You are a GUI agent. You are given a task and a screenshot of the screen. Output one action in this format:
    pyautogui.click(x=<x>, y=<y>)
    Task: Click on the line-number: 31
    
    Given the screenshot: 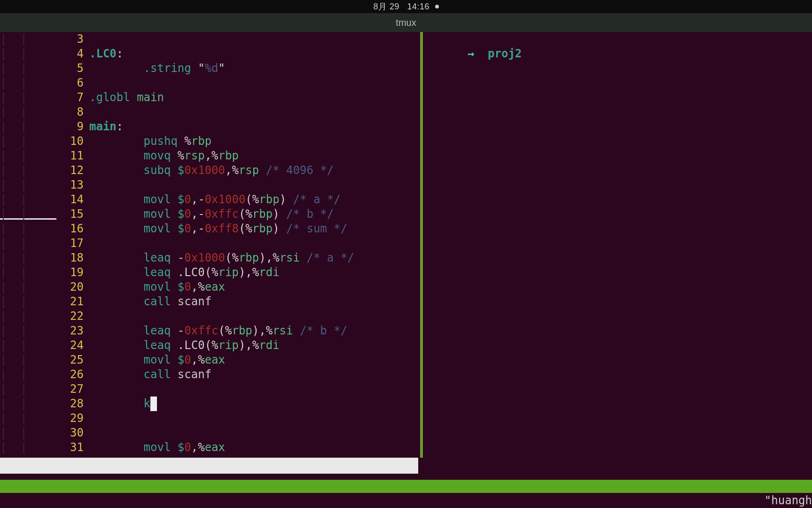 What is the action you would take?
    pyautogui.click(x=42, y=448)
    